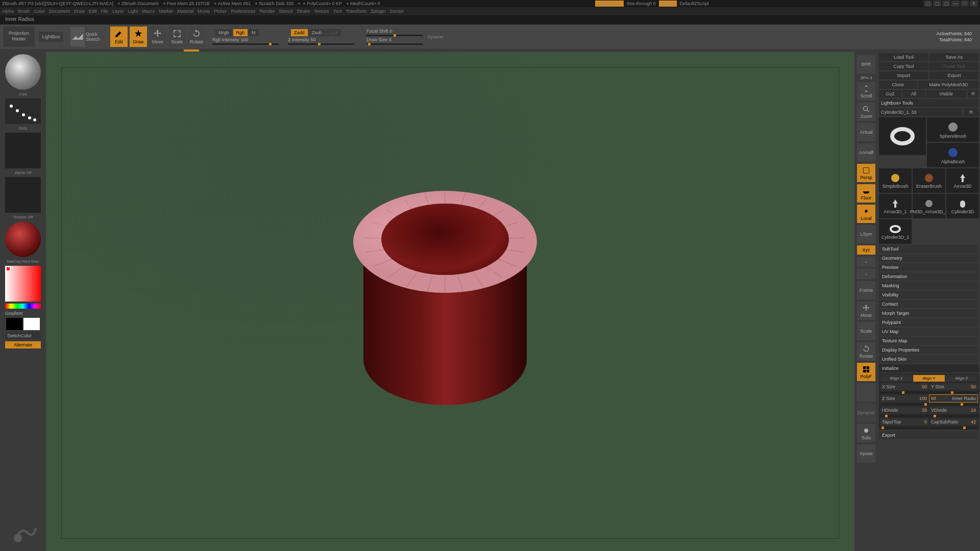 The height and width of the screenshot is (551, 980). Describe the element at coordinates (903, 76) in the screenshot. I see `import-button: Import` at that location.